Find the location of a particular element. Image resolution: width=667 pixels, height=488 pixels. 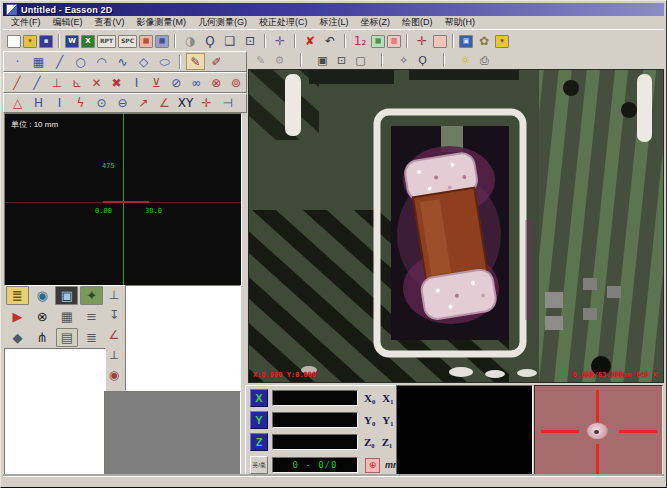

construct-perpendicular: ⊥ is located at coordinates (57, 82).